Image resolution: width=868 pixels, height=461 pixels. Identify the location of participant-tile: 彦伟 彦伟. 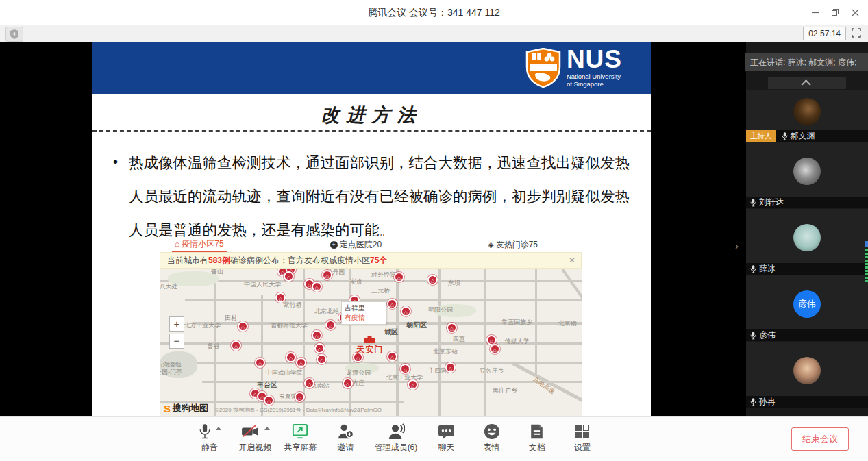
(807, 308).